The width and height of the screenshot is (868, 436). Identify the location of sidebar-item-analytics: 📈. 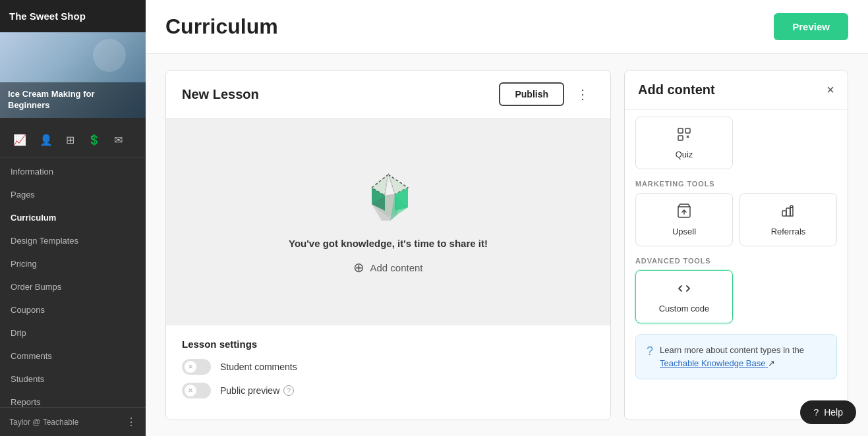
(20, 140).